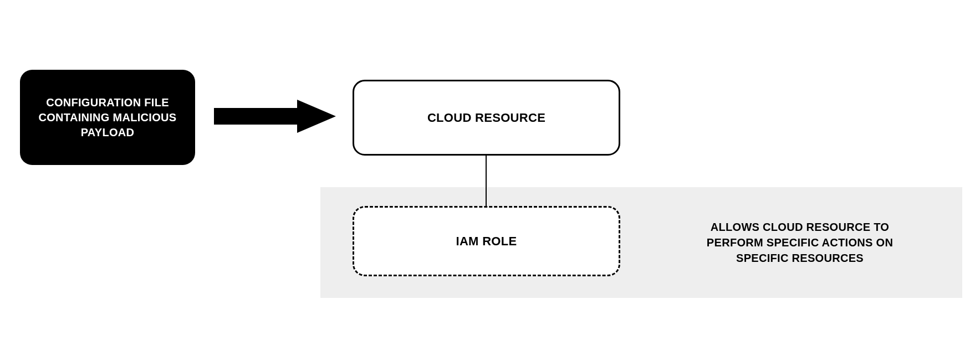 This screenshot has height=361, width=980. What do you see at coordinates (486, 180) in the screenshot?
I see `connector-cloud-to-iam` at bounding box center [486, 180].